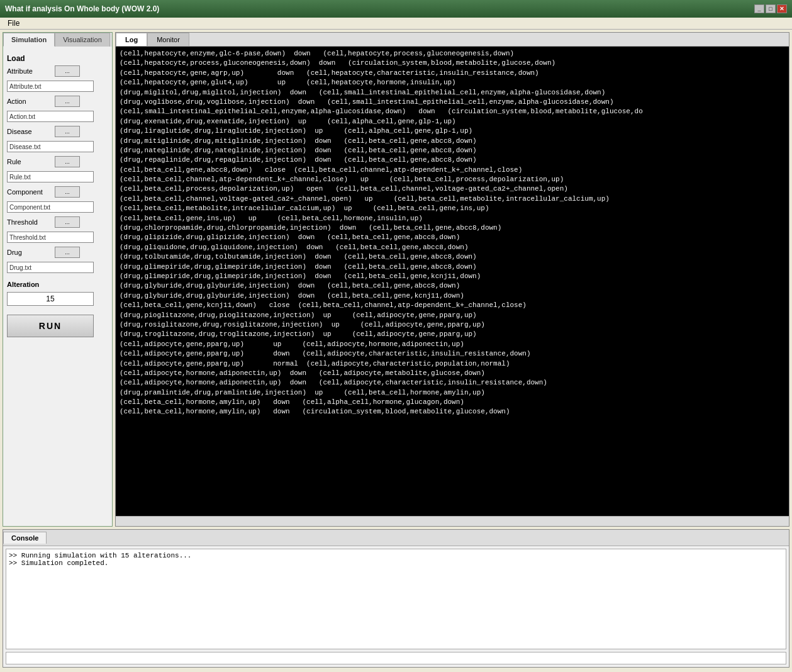  I want to click on tab-monitor: Monitor, so click(169, 39).